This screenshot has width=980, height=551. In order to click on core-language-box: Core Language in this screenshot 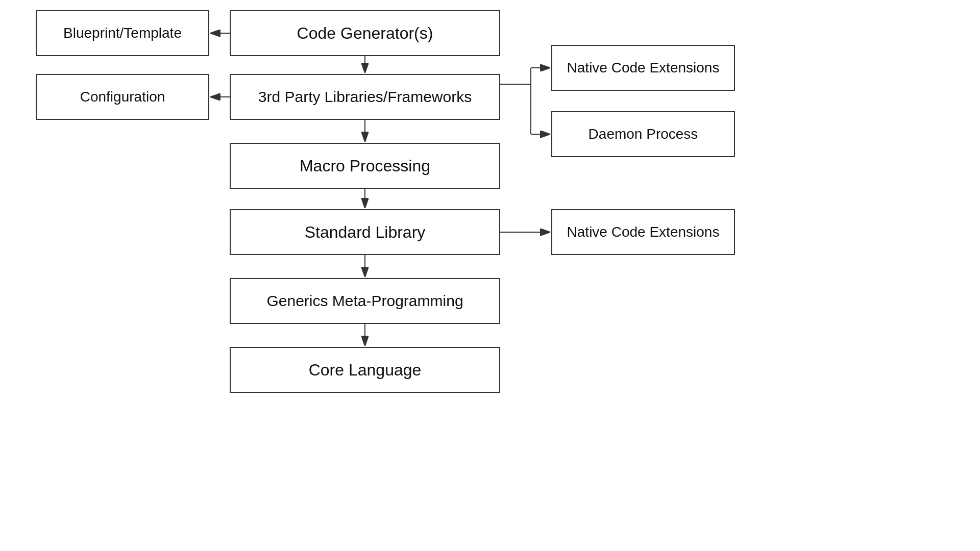, I will do `click(365, 370)`.